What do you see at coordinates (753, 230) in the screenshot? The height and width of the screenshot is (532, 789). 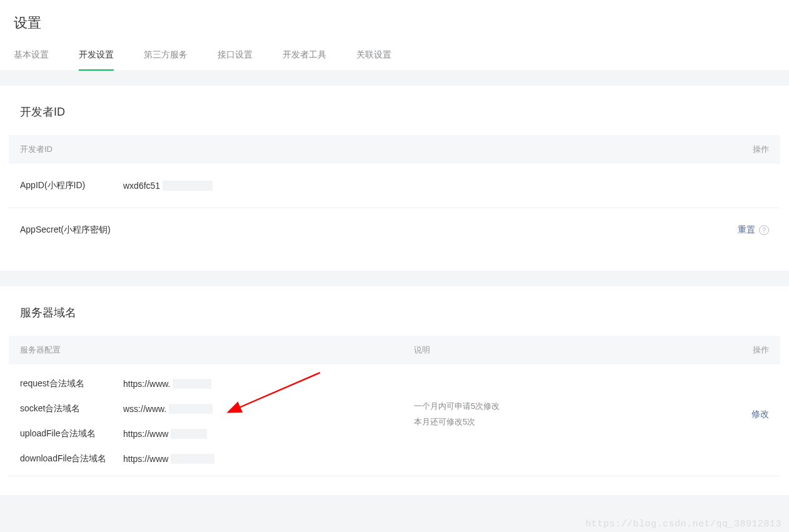 I see `reset-button: 重置 ?` at bounding box center [753, 230].